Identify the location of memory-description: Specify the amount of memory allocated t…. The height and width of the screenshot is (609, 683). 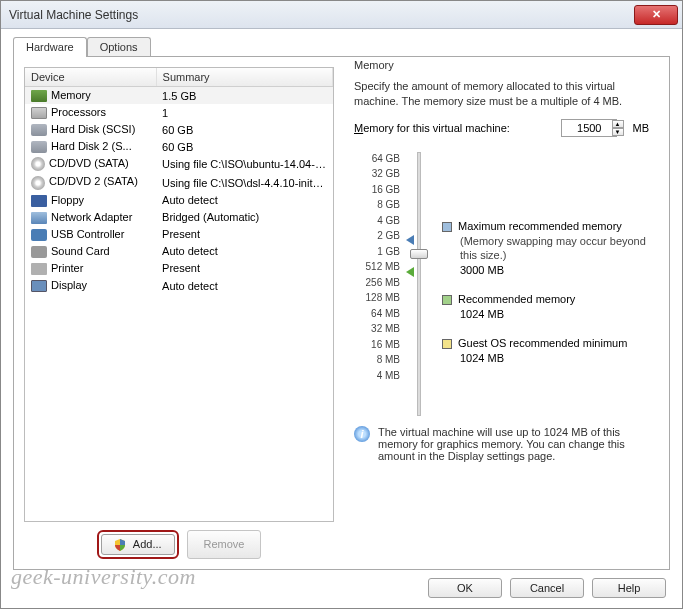
(502, 94).